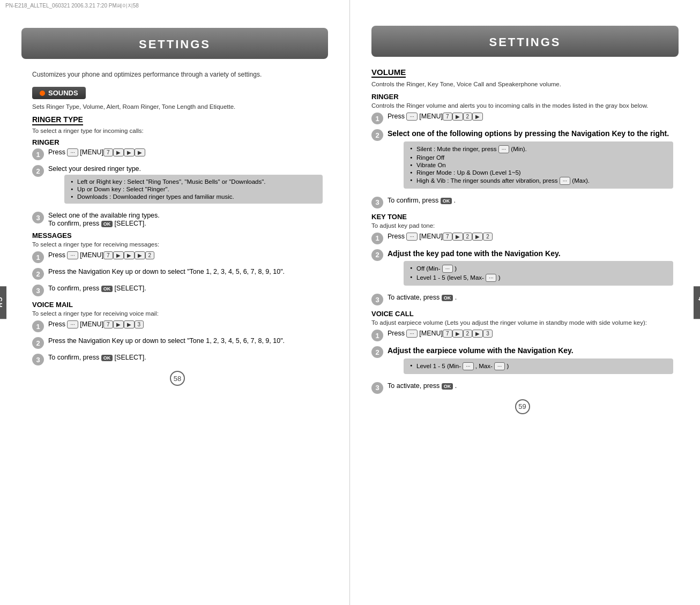 This screenshot has width=700, height=605. What do you see at coordinates (538, 181) in the screenshot?
I see `r-ringer-info-item: High & Vib : The ringer sounds after vib…` at bounding box center [538, 181].